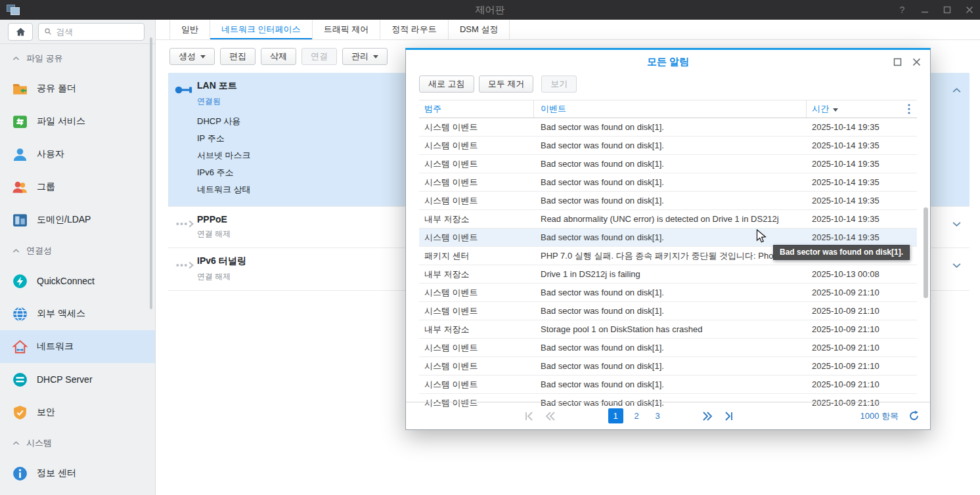 The height and width of the screenshot is (495, 980). What do you see at coordinates (20, 89) in the screenshot?
I see `shared-folder-icon` at bounding box center [20, 89].